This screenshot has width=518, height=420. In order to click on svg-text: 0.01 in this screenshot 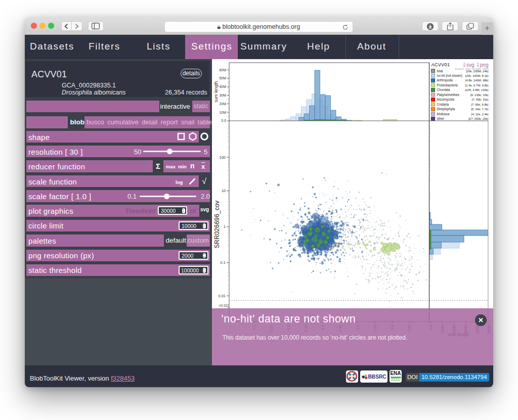, I will do `click(222, 296)`.